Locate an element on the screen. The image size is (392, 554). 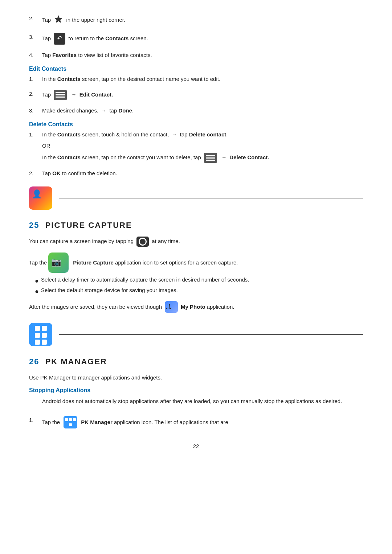
star-icon is located at coordinates (58, 20).